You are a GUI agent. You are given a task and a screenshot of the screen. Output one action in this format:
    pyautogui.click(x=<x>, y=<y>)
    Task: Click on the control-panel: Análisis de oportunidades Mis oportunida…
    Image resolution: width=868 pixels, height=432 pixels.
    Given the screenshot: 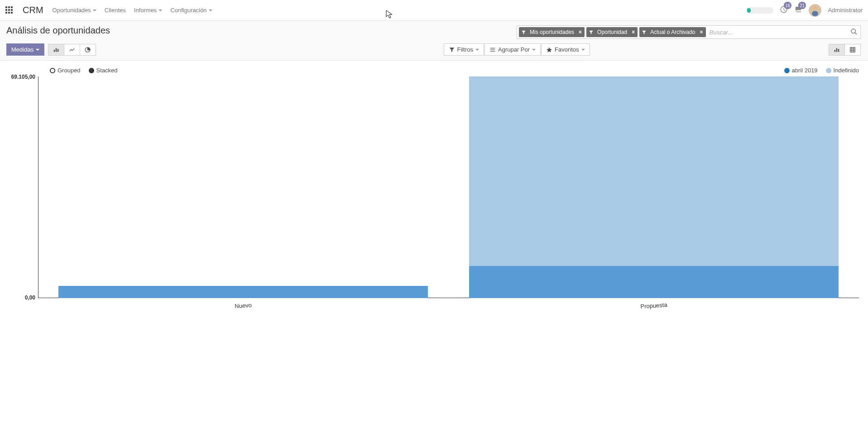 What is the action you would take?
    pyautogui.click(x=434, y=41)
    